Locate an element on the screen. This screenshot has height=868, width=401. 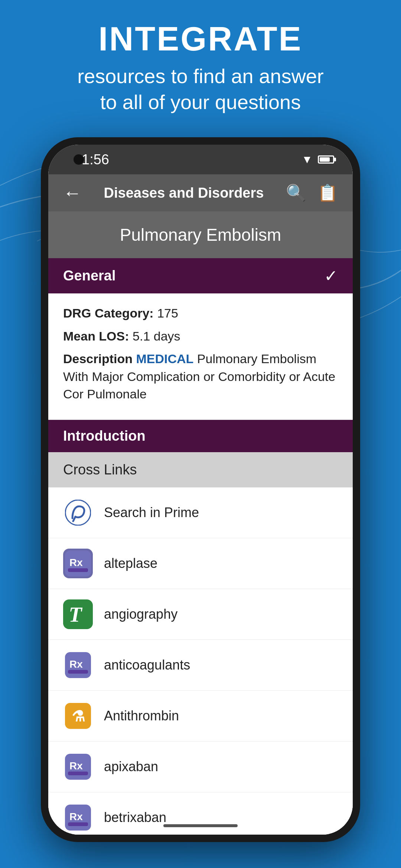
crosslinks-title: Cross Links is located at coordinates (100, 470).